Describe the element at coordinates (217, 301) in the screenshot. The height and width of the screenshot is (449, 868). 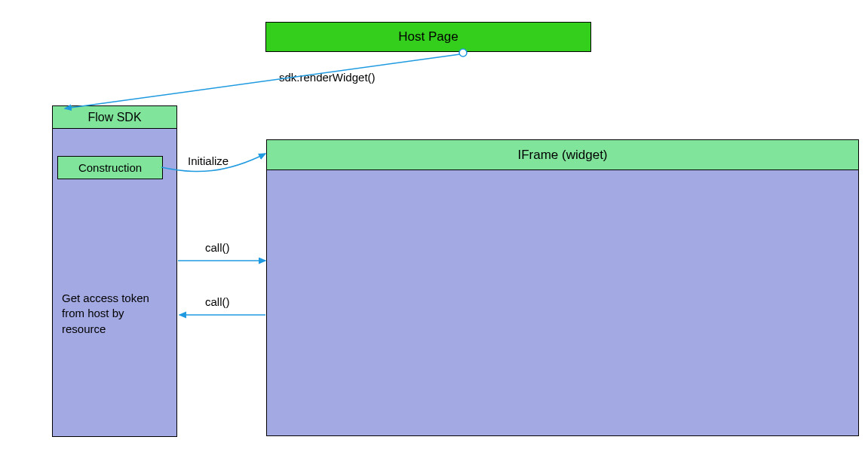
I see `label-call-2: call()` at that location.